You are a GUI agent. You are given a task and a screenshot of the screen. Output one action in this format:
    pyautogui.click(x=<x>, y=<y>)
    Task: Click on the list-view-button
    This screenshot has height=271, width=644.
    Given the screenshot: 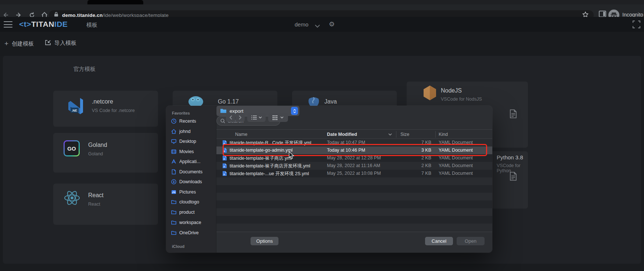 What is the action you would take?
    pyautogui.click(x=256, y=118)
    